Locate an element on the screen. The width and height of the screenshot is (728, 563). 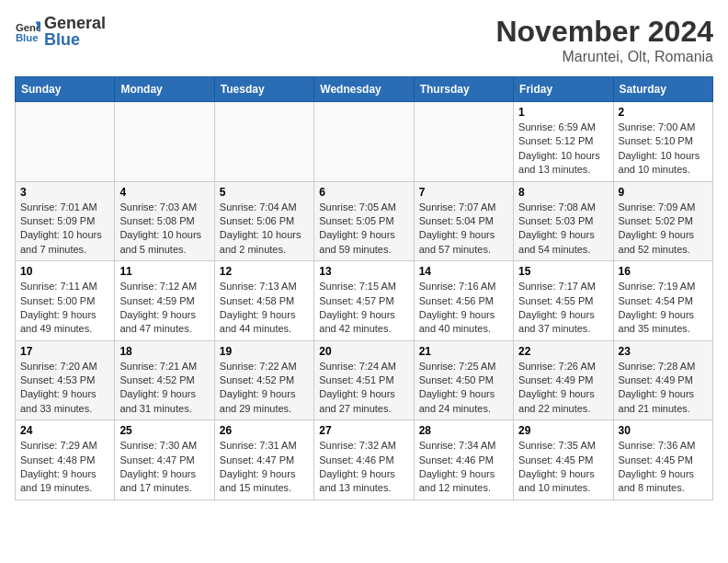
calendar-cell: 28Sunrise: 7:34 AMSunset: 4:46 PMDayligh… is located at coordinates (463, 460).